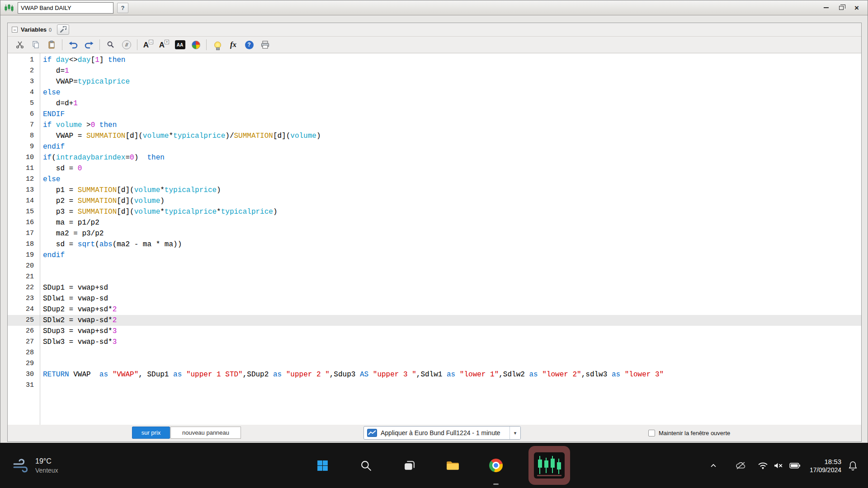  Describe the element at coordinates (265, 45) in the screenshot. I see `print-button` at that location.